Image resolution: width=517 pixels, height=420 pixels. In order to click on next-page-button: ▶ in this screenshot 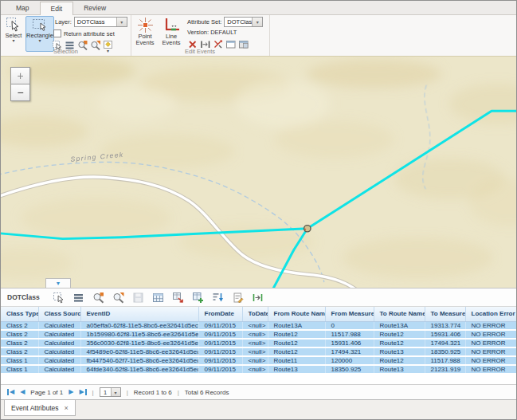, I will do `click(71, 392)`.